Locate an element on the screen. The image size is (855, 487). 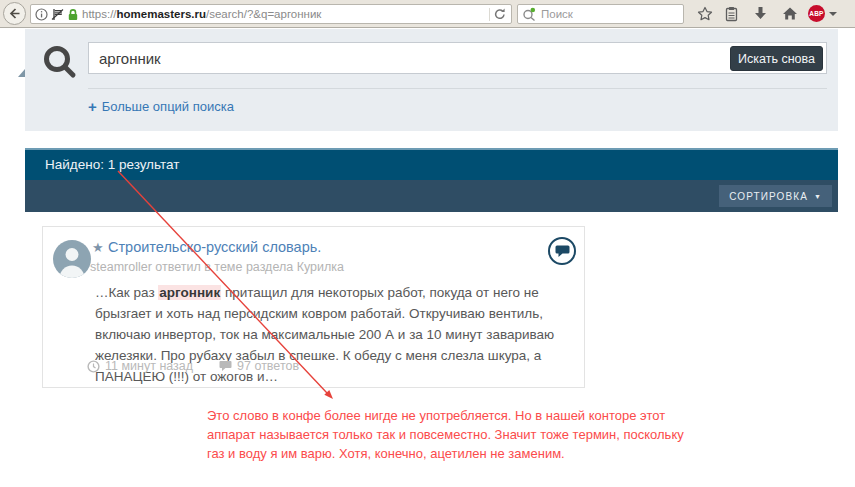
results-toolbar: СОРТИРОВКА ▼ is located at coordinates (432, 196).